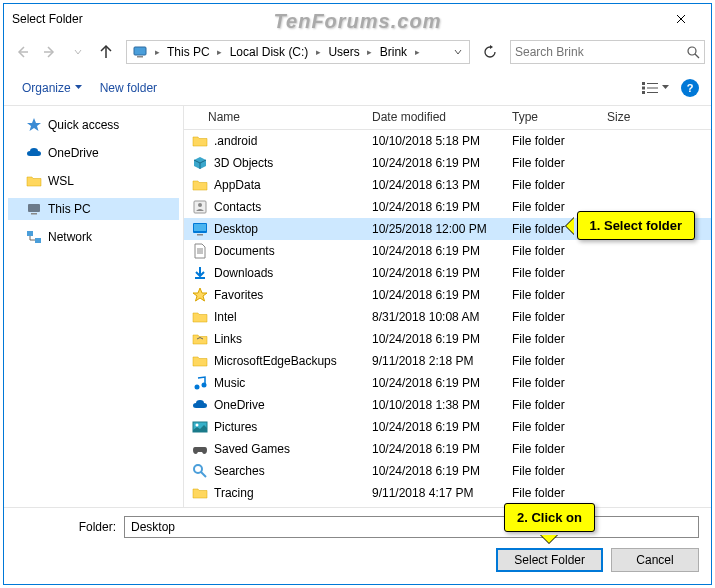 This screenshot has height=588, width=715. Describe the element at coordinates (244, 251) in the screenshot. I see `file-name: Documents` at that location.